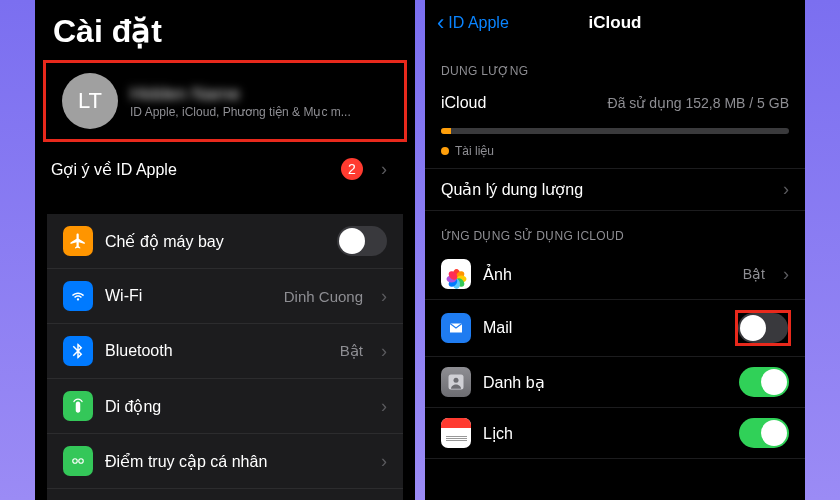  I want to click on profile-text: Hidden Name ID Apple, iCloud, Phương tiệ…, so click(259, 102).